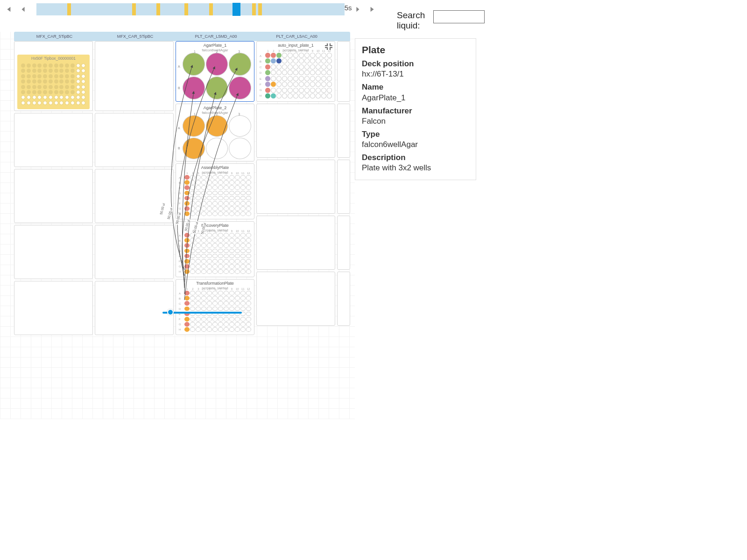 This screenshot has width=747, height=560. Describe the element at coordinates (416, 158) in the screenshot. I see `inspector-key: Description` at that location.